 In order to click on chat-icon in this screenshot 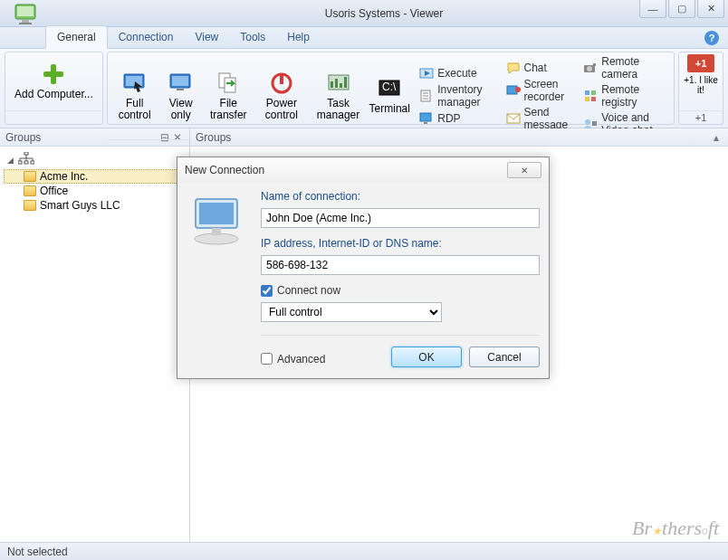, I will do `click(513, 68)`.